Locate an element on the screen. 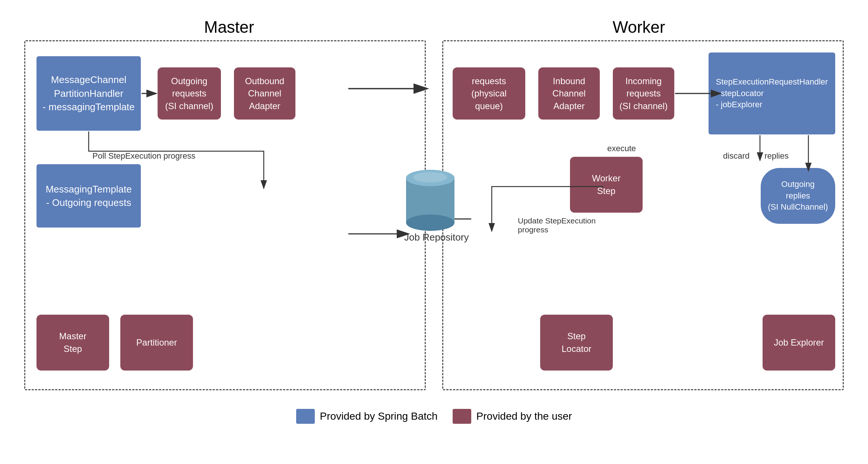 The image size is (868, 464). execute-label: execute is located at coordinates (621, 149).